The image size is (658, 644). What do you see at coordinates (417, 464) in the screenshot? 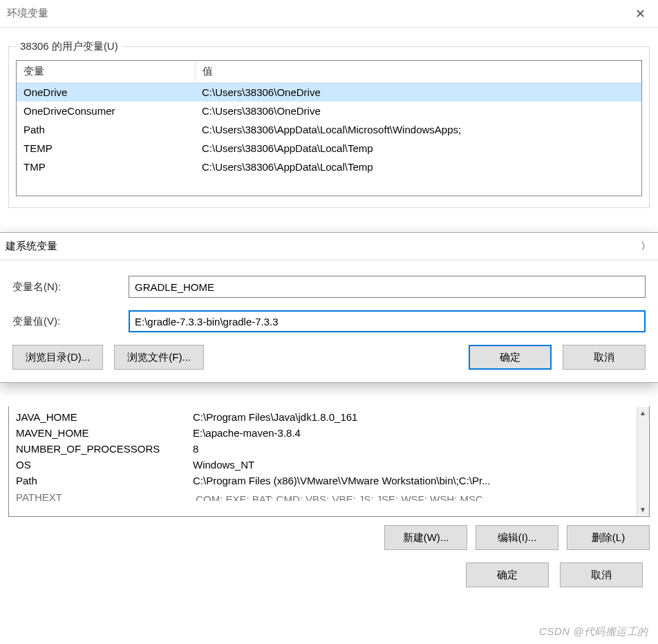
I see `var-value: Windows_NT` at bounding box center [417, 464].